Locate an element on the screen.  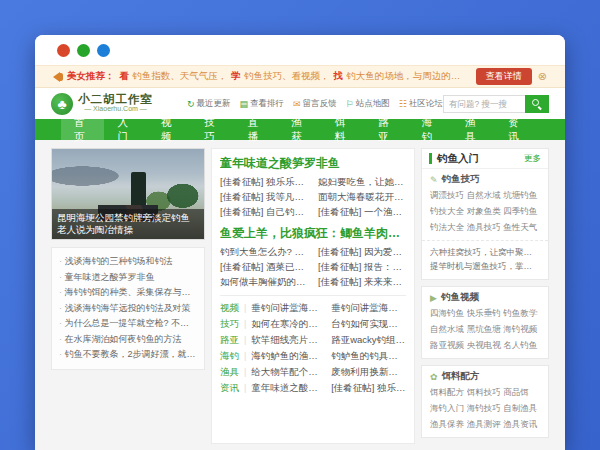
header-link-sitemap: ⚐站点地图 is located at coordinates (368, 104).